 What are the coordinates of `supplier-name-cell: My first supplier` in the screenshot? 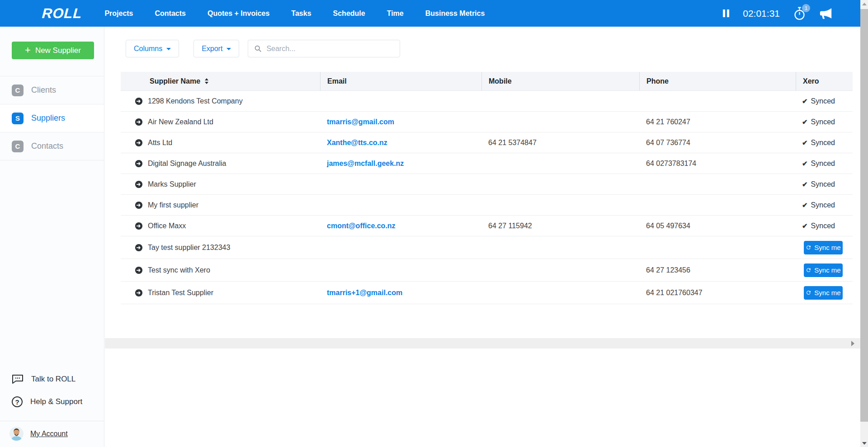 It's located at (221, 205).